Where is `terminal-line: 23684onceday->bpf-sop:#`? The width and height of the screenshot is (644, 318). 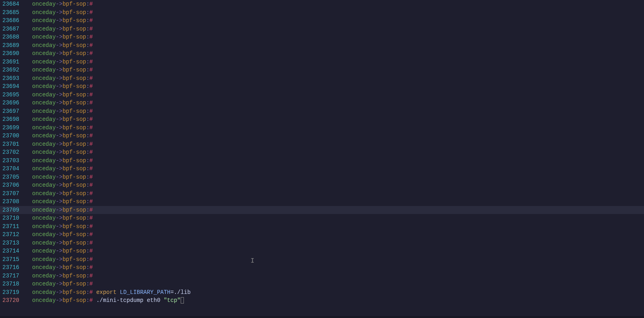
terminal-line: 23684onceday->bpf-sop:# is located at coordinates (322, 4).